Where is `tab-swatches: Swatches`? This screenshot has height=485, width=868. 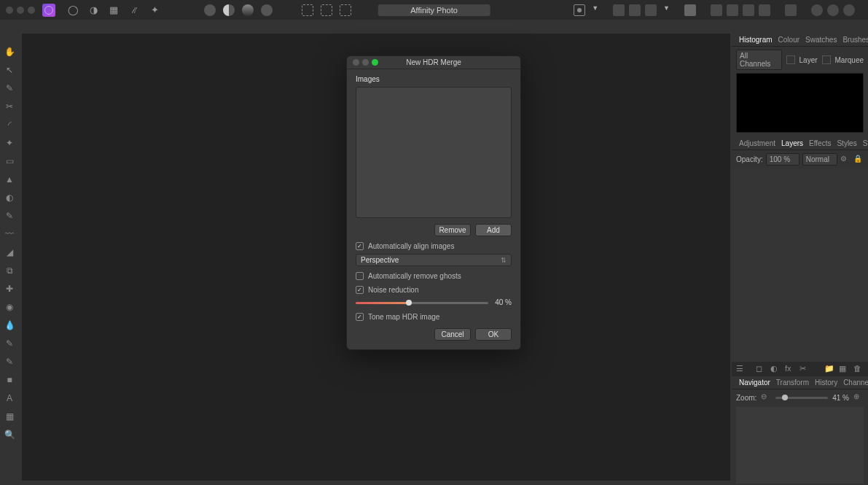
tab-swatches: Swatches is located at coordinates (821, 39).